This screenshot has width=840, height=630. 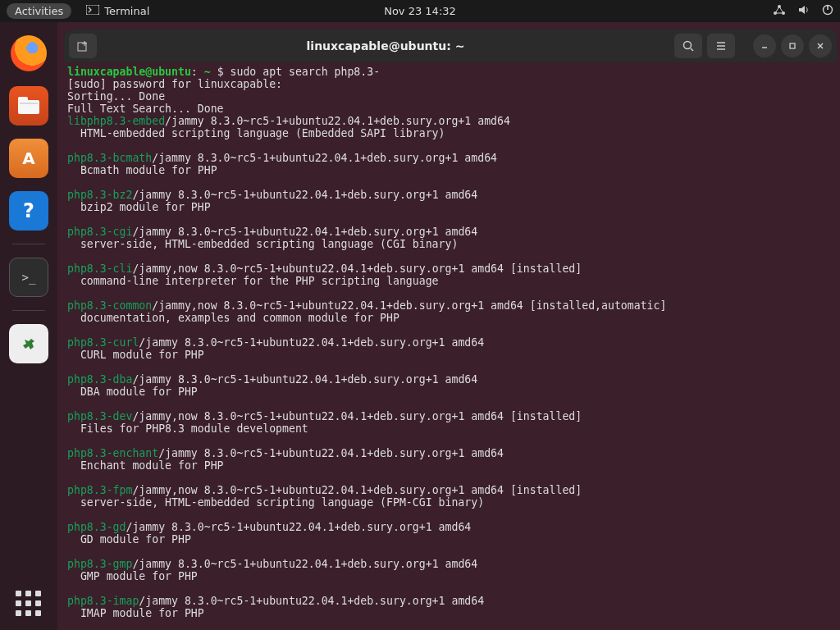 I want to click on clock: Nov 23 14:32, so click(x=420, y=11).